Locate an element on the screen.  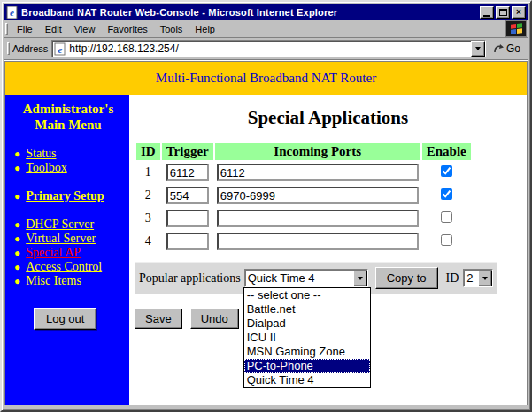
sidebar-item-primary-setup: ●Primary Setup is located at coordinates (68, 196).